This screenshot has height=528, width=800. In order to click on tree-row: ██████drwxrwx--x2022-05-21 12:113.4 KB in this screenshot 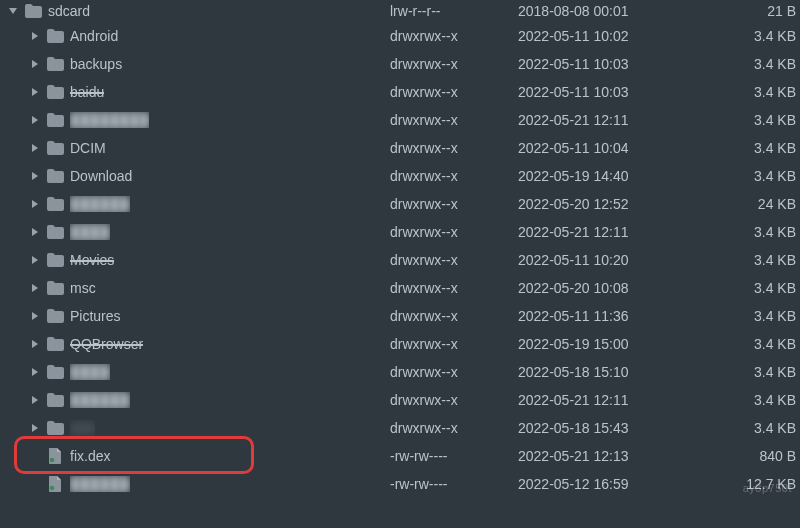, I will do `click(400, 400)`.